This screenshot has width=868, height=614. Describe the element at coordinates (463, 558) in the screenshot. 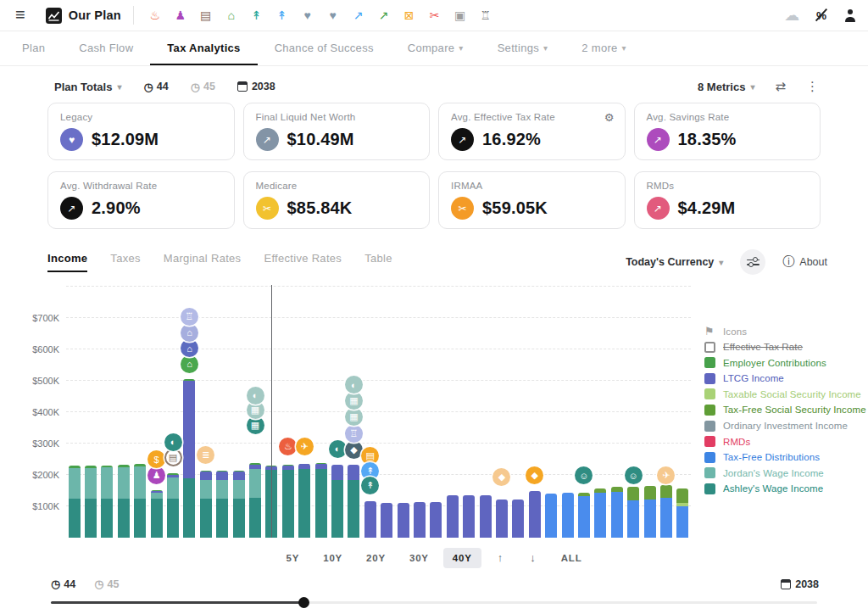

I see `range-40y: 40Y` at that location.